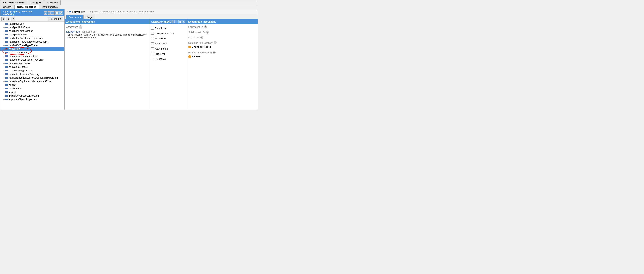 The image size is (644, 274). I want to click on char-title-icons: ? I — ▣ ✕, so click(177, 22).